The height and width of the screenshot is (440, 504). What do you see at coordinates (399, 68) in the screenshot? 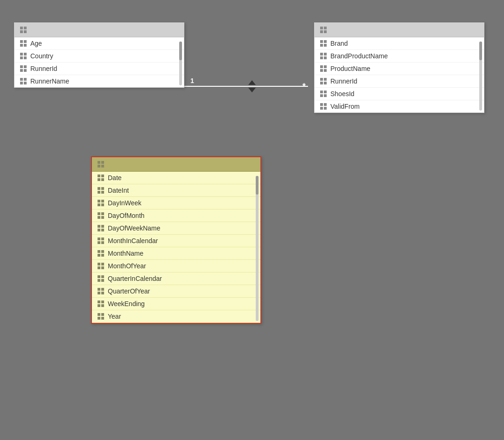
I see `shoes-table: BrandBrandProductNameProductNameRunnerId…` at bounding box center [399, 68].